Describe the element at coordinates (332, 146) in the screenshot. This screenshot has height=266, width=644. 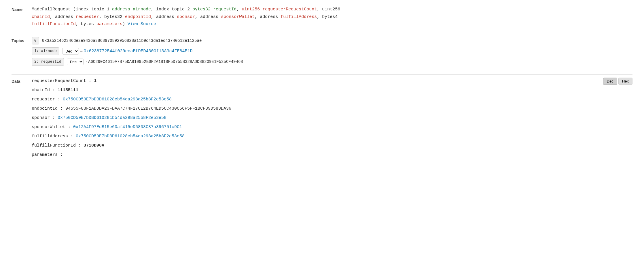
I see `data-row-7: fulfillFunctionId : 3718D90A` at that location.